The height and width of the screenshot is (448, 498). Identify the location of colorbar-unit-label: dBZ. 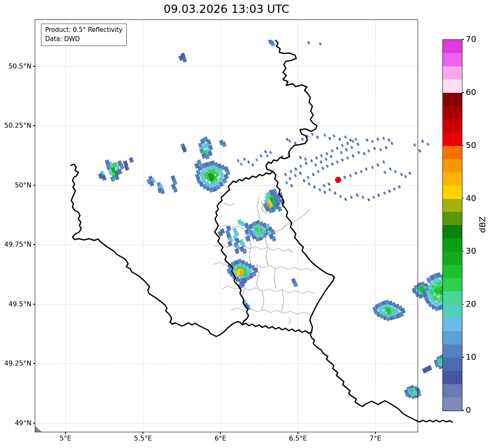
(483, 225).